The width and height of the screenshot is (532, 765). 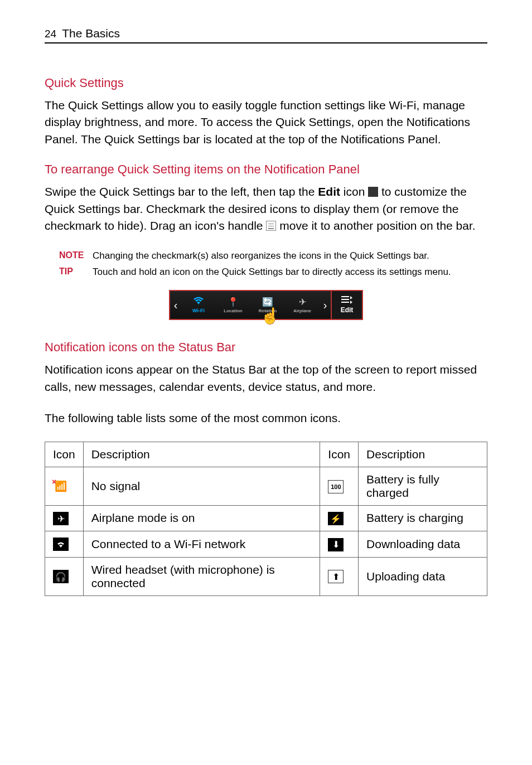 What do you see at coordinates (423, 577) in the screenshot?
I see `desc-cell: Uploading data` at bounding box center [423, 577].